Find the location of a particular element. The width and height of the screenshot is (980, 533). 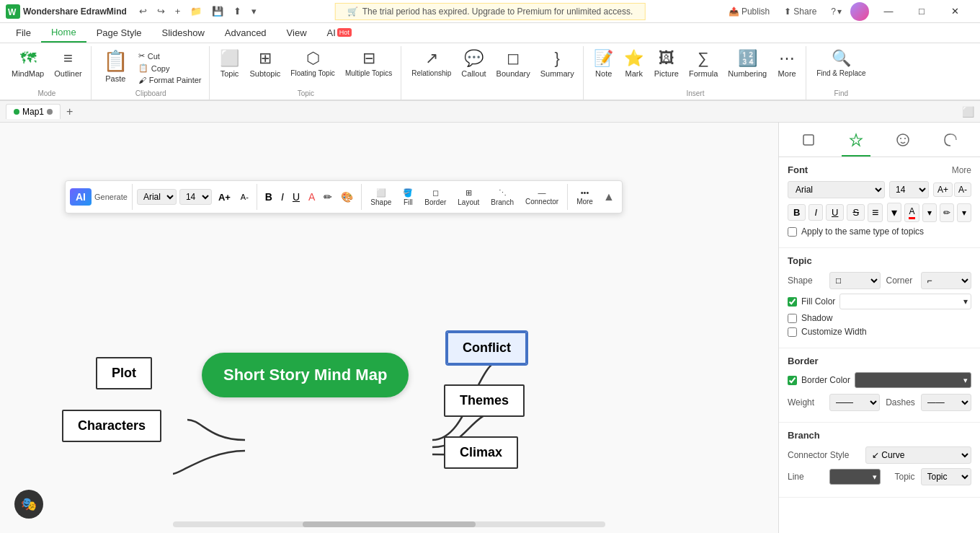

panel-decrease-size-btn: A- is located at coordinates (963, 190).